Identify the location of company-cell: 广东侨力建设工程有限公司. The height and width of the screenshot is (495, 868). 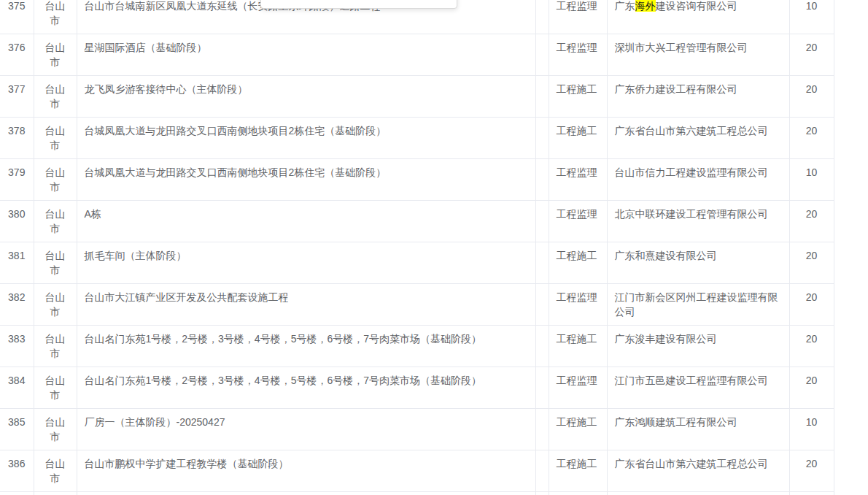
(698, 96).